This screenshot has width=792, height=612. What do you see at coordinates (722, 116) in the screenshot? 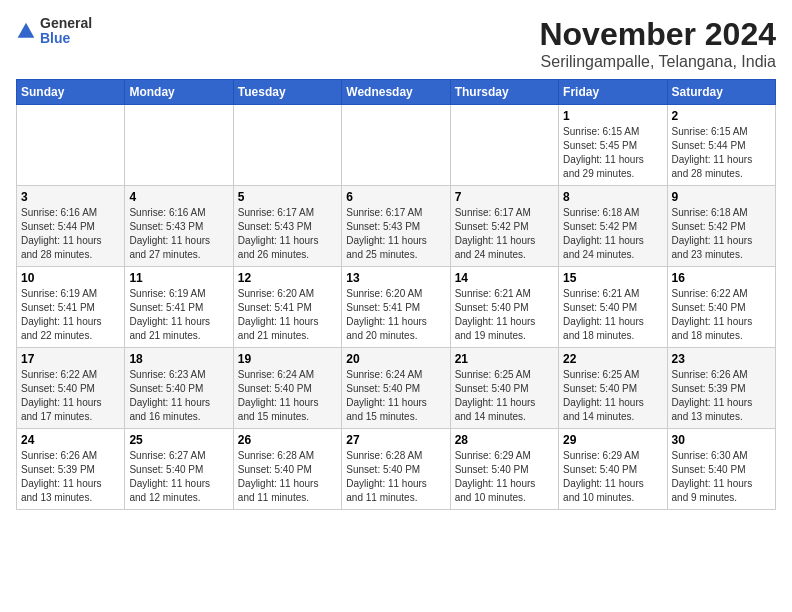
I see `day-number: 2` at bounding box center [722, 116].